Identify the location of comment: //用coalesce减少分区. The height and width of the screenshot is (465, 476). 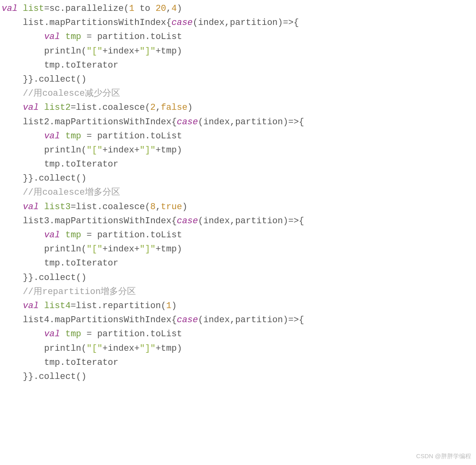
(72, 93).